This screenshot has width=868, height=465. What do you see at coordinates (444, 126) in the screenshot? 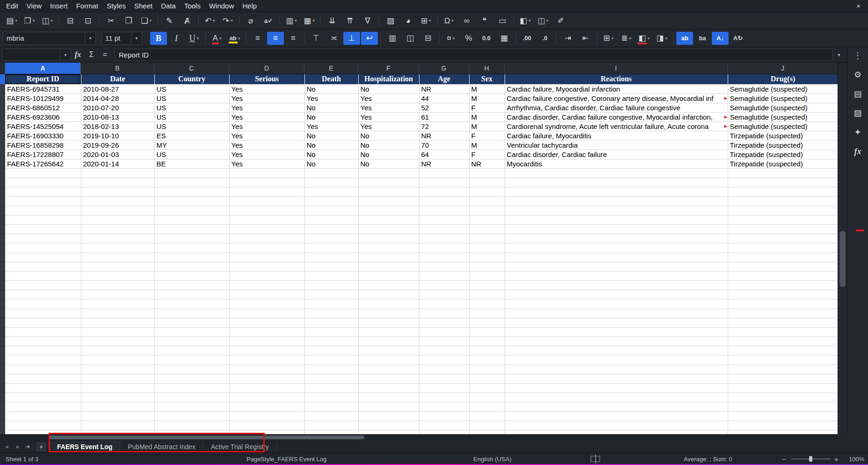
I see `cell: 72` at bounding box center [444, 126].